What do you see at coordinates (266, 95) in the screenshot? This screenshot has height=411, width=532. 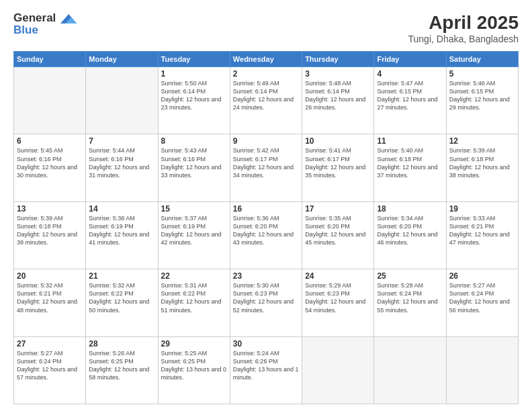 I see `day-info: Sunrise: 5:49 AM Sunset: 6:14 PM Dayligh…` at bounding box center [266, 95].